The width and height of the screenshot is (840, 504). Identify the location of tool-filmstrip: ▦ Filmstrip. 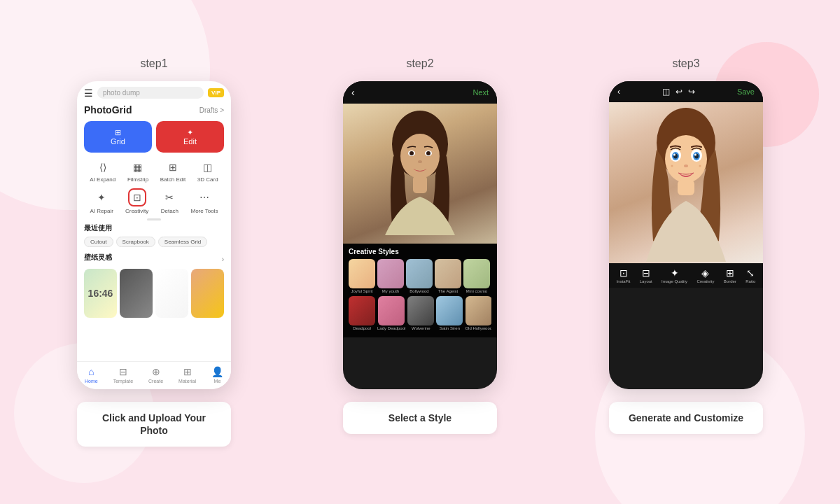
(138, 171).